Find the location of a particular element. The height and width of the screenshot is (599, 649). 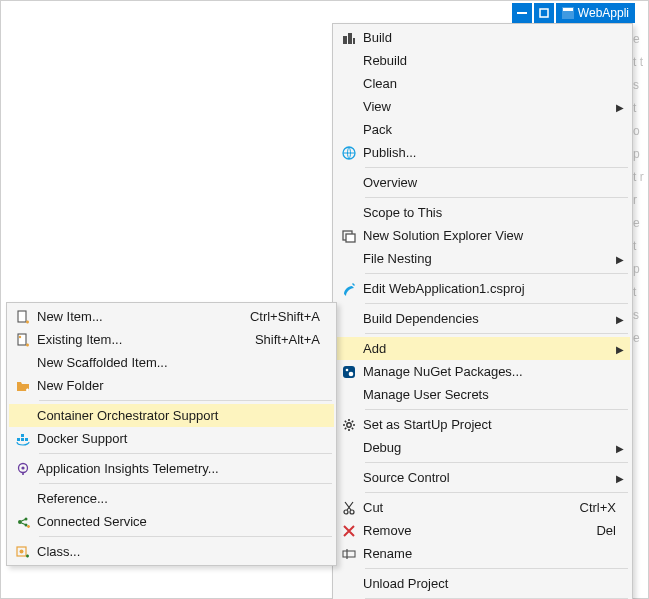

menu-item-overview: Overview is located at coordinates (482, 182).